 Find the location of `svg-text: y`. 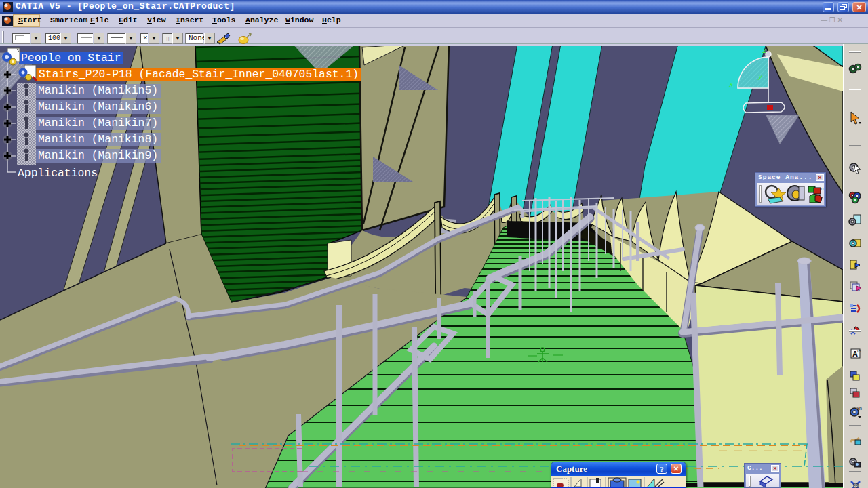

svg-text: y is located at coordinates (760, 77).